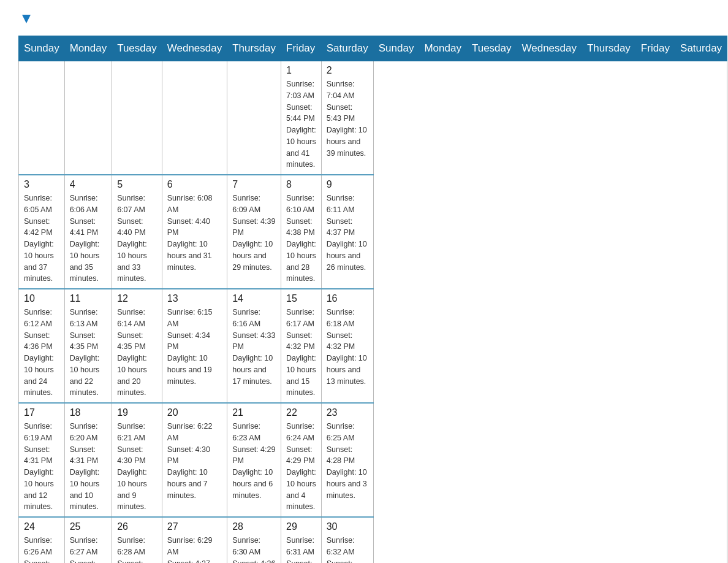 Image resolution: width=728 pixels, height=563 pixels. I want to click on calendar-cell: 2Sunrise: 7:04 AM Sunset: 5:43 PM Daylig…, so click(347, 118).